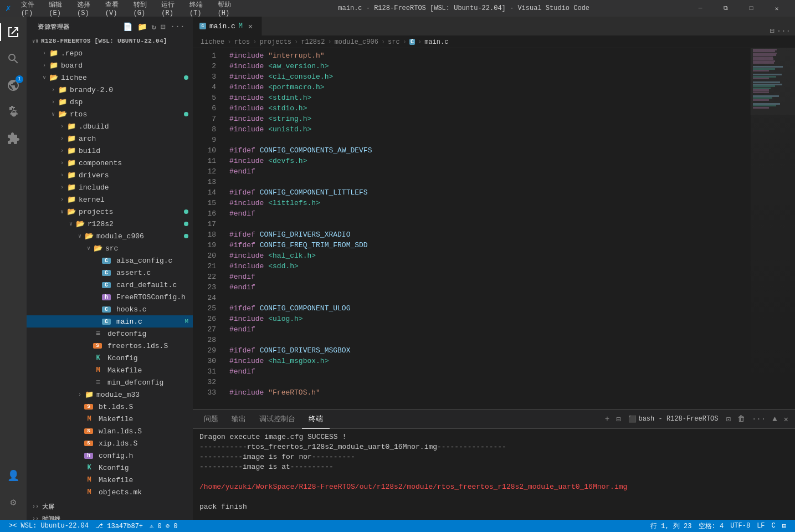 This screenshot has height=532, width=795. Describe the element at coordinates (110, 395) in the screenshot. I see `tree-item-module-m33: › 📁 module_m33` at that location.